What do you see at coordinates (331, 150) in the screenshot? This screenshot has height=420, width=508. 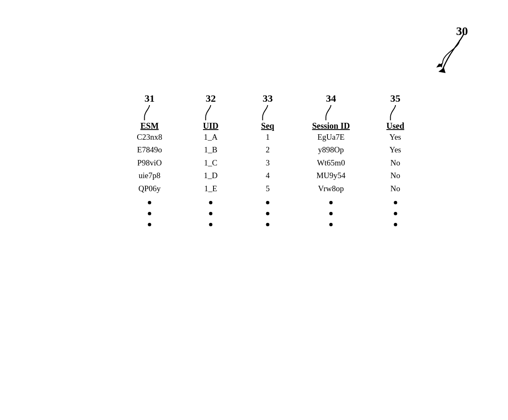 I see `col-cell-sessionid-1: y898Op` at bounding box center [331, 150].